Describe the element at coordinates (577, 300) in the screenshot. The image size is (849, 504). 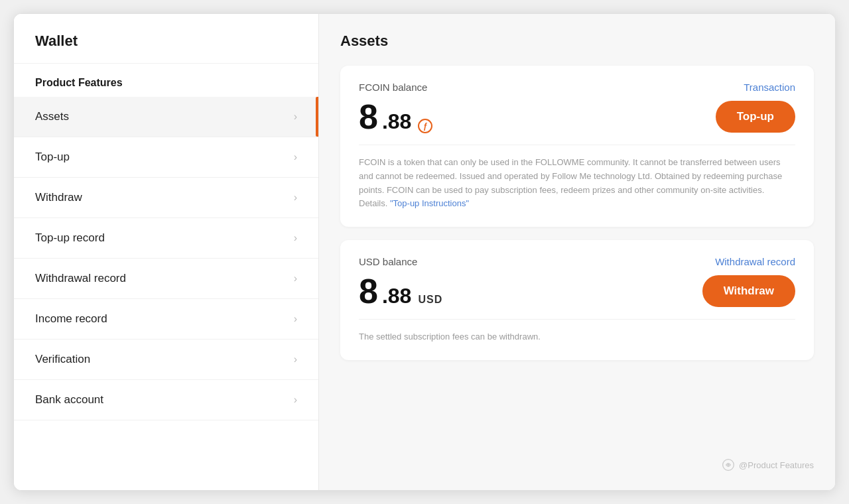
I see `usd-card: USD balance Withdrawal record 8 .88 USD …` at that location.